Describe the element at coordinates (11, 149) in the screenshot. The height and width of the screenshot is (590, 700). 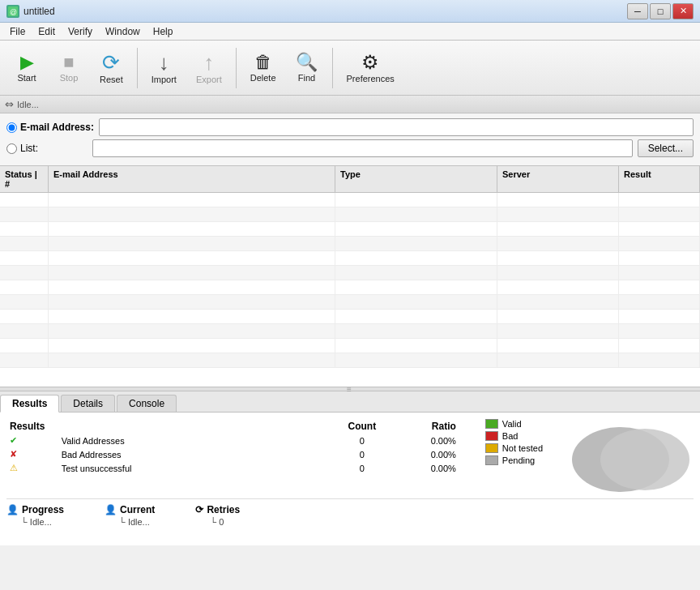
I see `list-radio` at that location.